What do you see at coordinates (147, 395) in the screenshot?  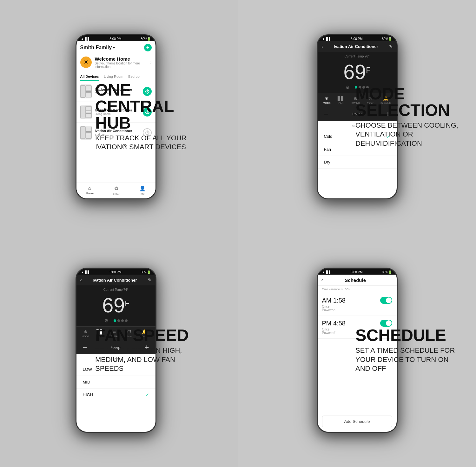 I see `fan-high-check: ✓` at bounding box center [147, 395].